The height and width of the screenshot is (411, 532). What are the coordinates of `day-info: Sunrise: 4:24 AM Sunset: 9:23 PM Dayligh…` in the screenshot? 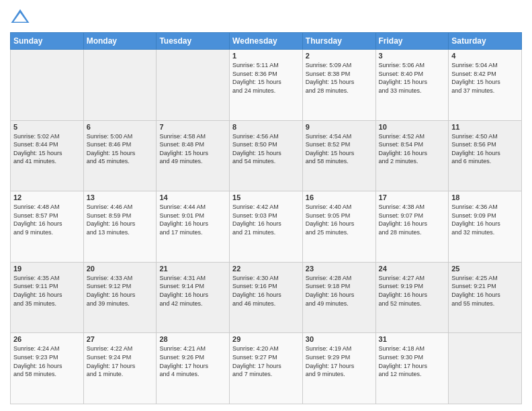 It's located at (47, 361).